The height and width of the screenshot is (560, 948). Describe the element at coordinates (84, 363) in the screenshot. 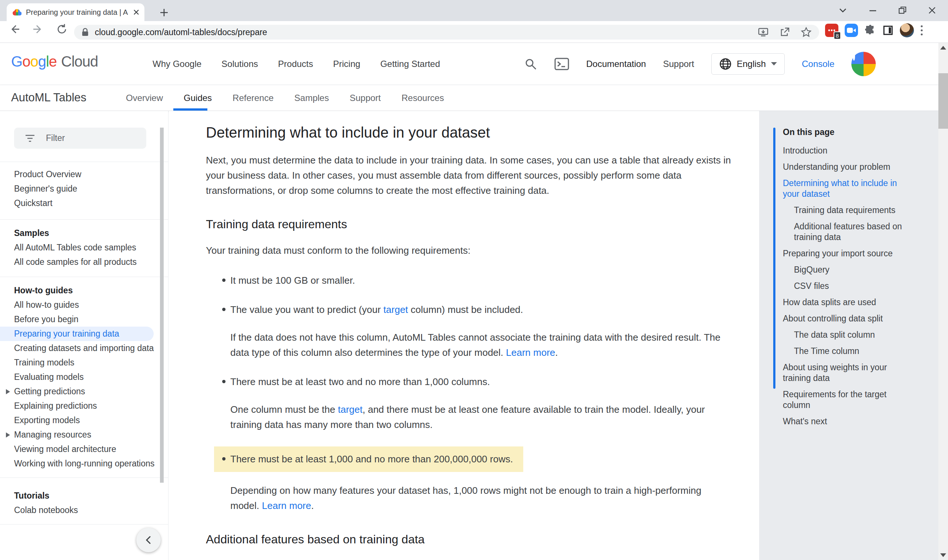

I see `sidebar-item-training-models: Training models` at that location.